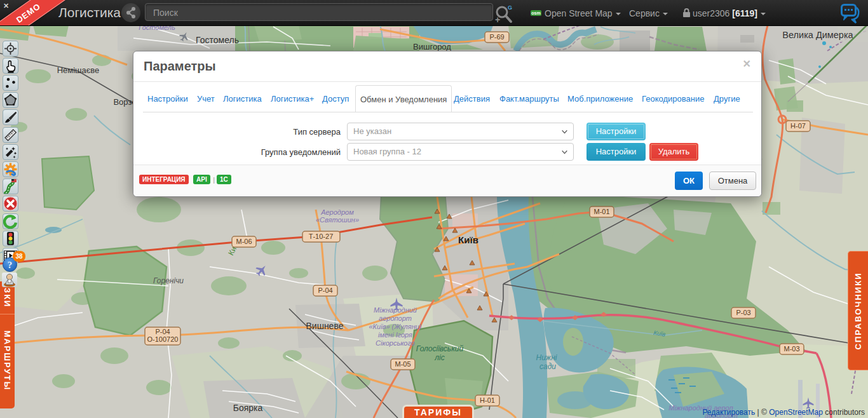  I want to click on svg-text: М-06, so click(244, 241).